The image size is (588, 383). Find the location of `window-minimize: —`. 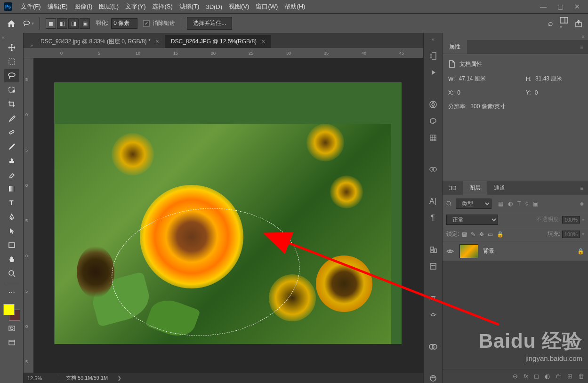

window-minimize: — is located at coordinates (543, 7).